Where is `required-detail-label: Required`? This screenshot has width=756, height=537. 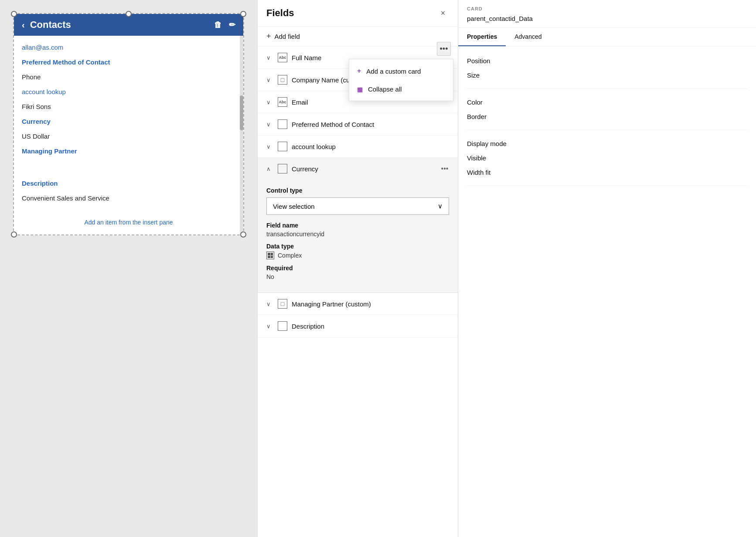 required-detail-label: Required is located at coordinates (358, 268).